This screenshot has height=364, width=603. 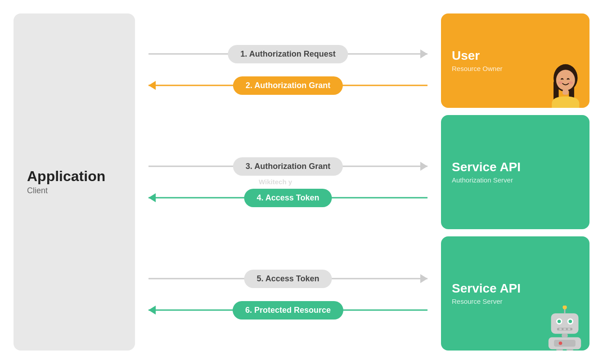 I want to click on user-box: User Resource Owner, so click(x=515, y=61).